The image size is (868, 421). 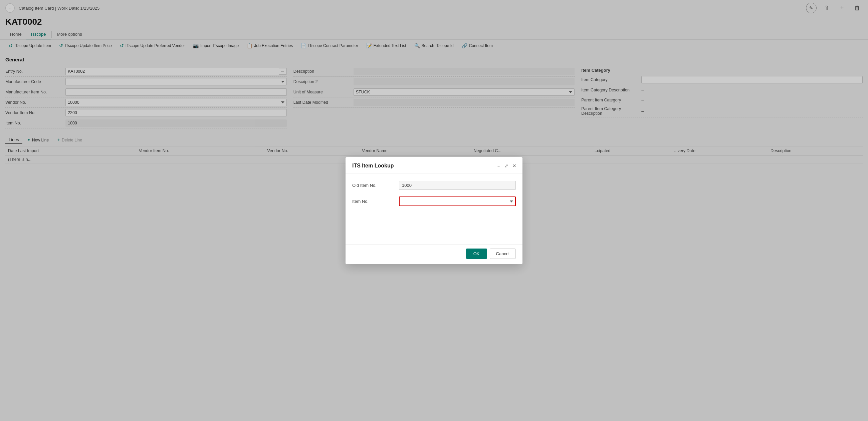 What do you see at coordinates (458, 185) in the screenshot?
I see `modal-input-old-item-no-wrapper` at bounding box center [458, 185].